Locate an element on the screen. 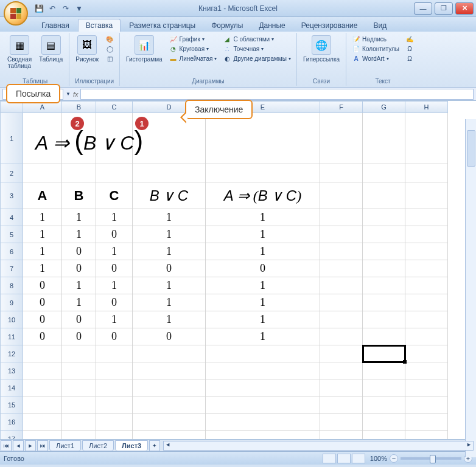 The image size is (476, 467). tab-pagelayout: Разметка страницы is located at coordinates (162, 26).